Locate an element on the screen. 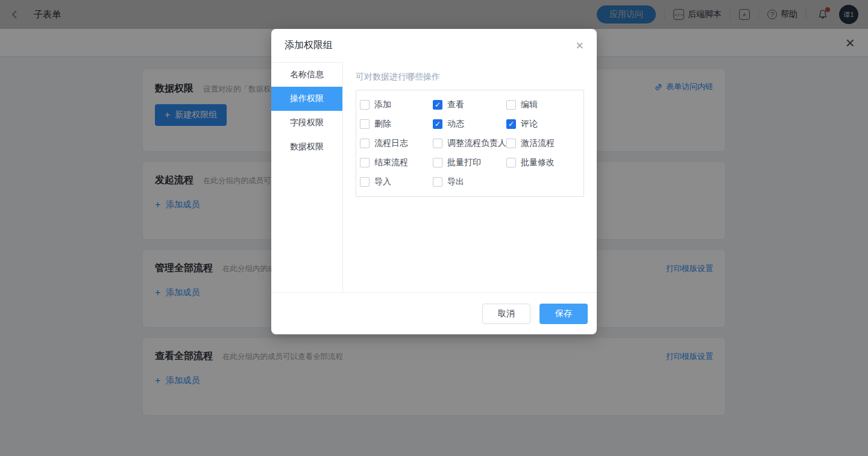 Image resolution: width=868 pixels, height=456 pixels. dialog-content: 可对数据进行哪些操作 添加查看编辑删除动态评论流程日志调整流程负责人激活流程结束… is located at coordinates (470, 177).